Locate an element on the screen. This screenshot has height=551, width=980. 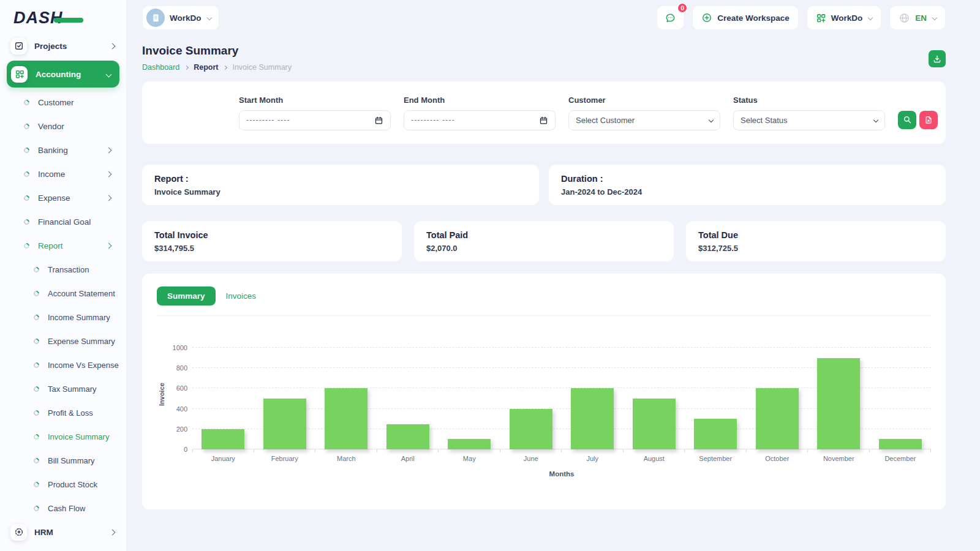
bar-december is located at coordinates (900, 444).